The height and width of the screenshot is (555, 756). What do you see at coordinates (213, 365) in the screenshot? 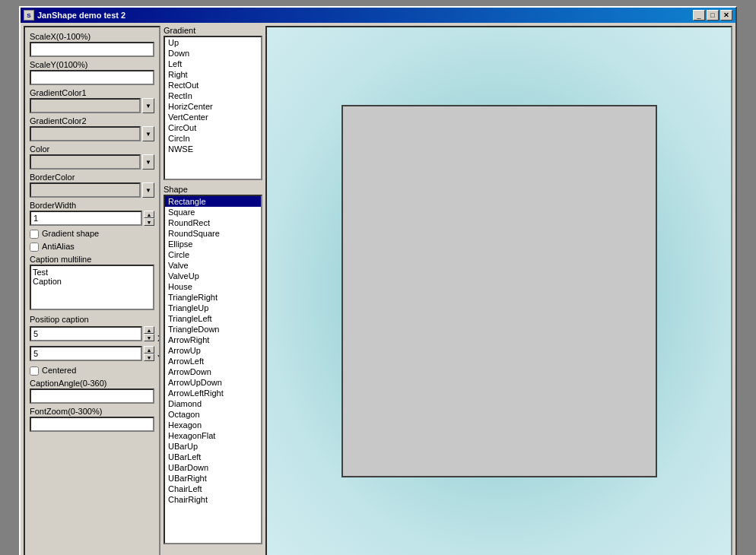
I see `shape-section: Shape Rectangle Square RoundRect RoundSq…` at bounding box center [213, 365].